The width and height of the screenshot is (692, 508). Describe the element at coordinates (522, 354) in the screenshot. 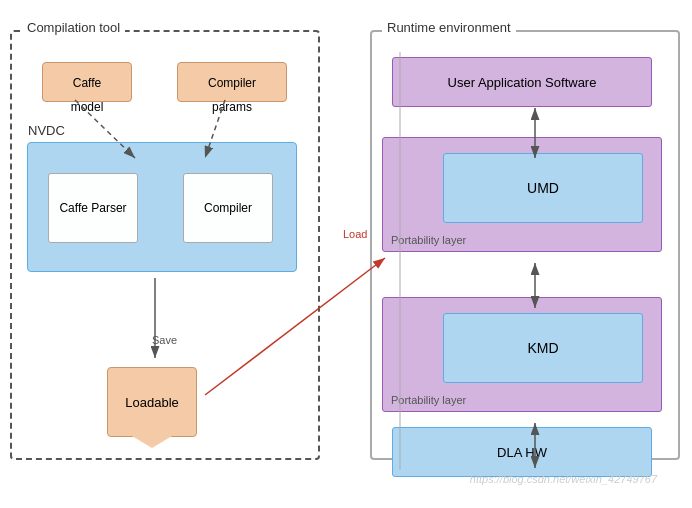

I see `portability-layer-2: Portability layer KMD` at that location.